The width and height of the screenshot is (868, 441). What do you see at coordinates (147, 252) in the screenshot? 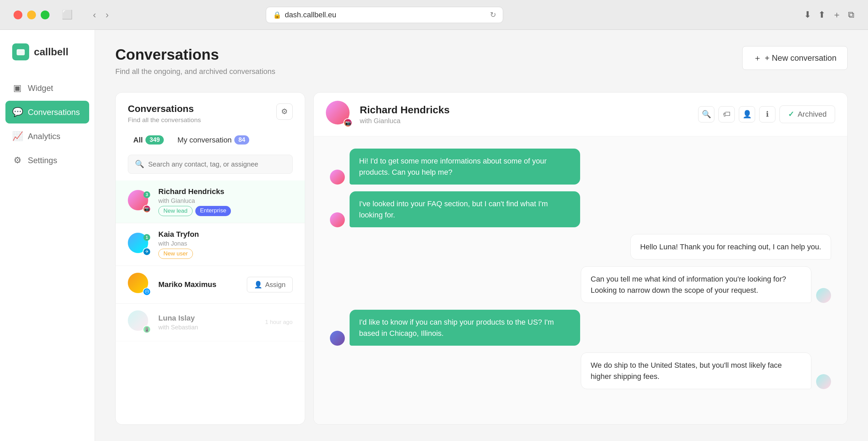
I see `platform-badge-telegram: ✈` at bounding box center [147, 252].